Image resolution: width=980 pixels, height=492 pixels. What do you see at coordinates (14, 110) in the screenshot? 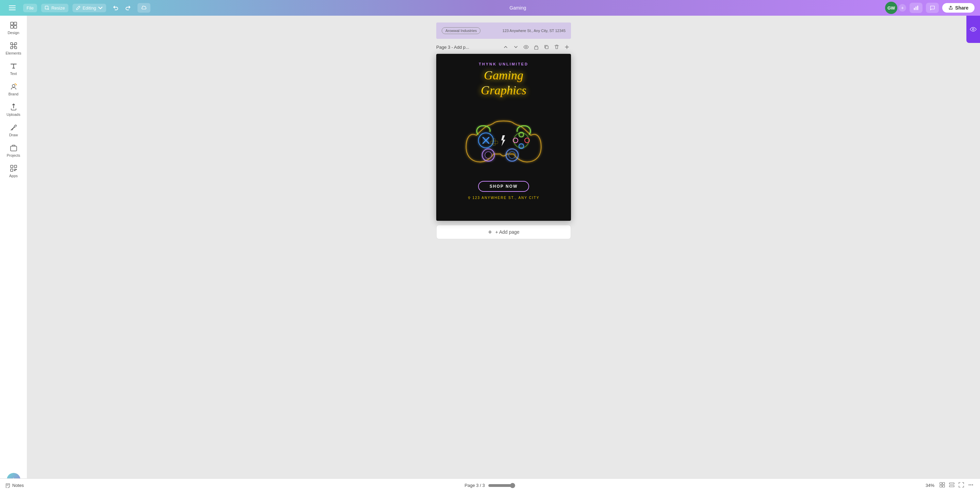
I see `sidebar-item-uploads: Uploads` at bounding box center [14, 110].